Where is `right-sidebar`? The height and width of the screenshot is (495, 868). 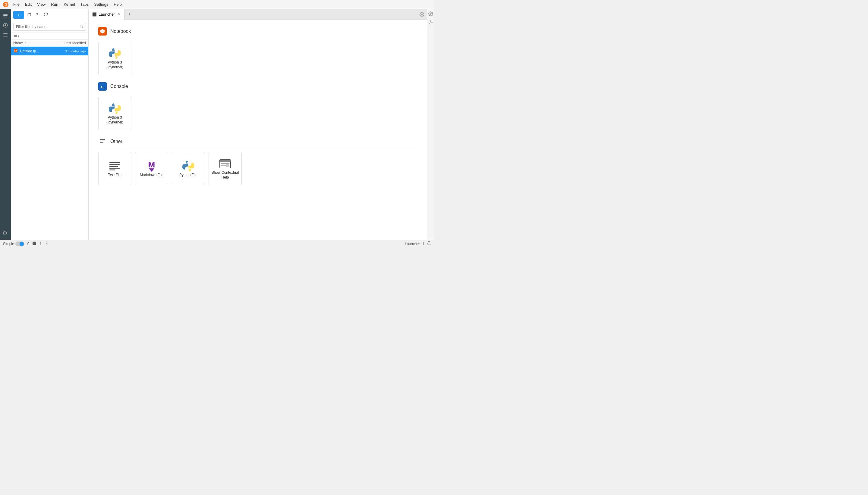
right-sidebar is located at coordinates (430, 124).